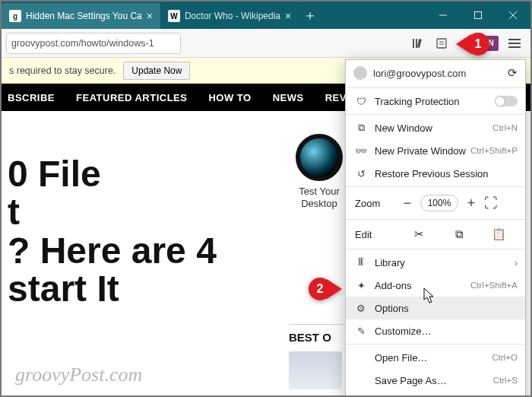 The width and height of the screenshot is (532, 397). What do you see at coordinates (361, 262) in the screenshot?
I see `library-icon: 𝄃𝄃` at bounding box center [361, 262].